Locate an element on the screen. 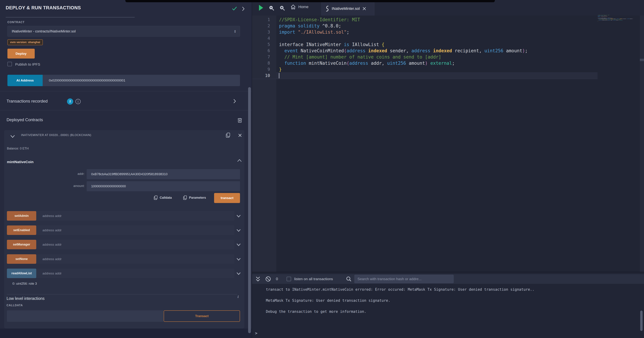 The width and height of the screenshot is (644, 338). setenabled-button: setEnabled is located at coordinates (22, 230).